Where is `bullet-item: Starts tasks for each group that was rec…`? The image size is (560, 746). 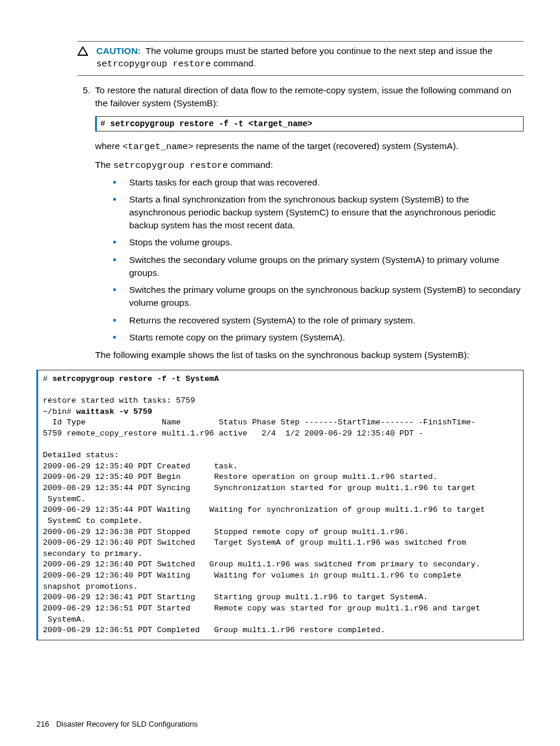 bullet-item: Starts tasks for each group that was rec… is located at coordinates (318, 183).